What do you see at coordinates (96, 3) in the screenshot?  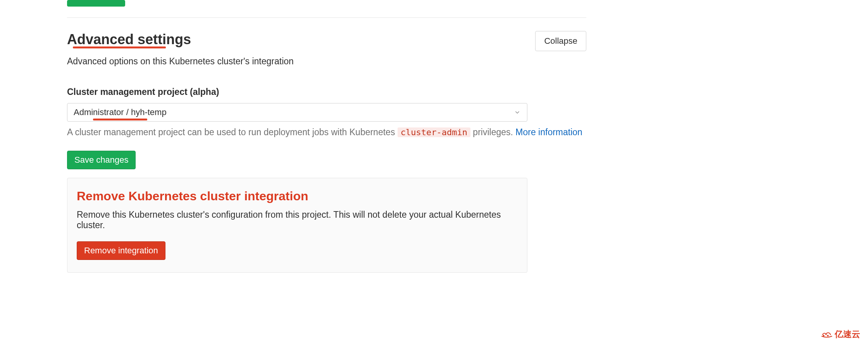 I see `clipped-button` at bounding box center [96, 3].